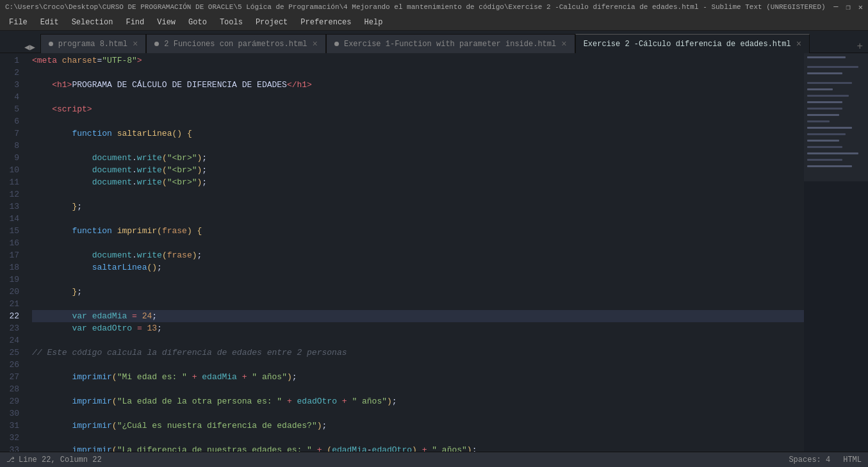  Describe the element at coordinates (10, 448) in the screenshot. I see `line-num-33: 33` at that location.